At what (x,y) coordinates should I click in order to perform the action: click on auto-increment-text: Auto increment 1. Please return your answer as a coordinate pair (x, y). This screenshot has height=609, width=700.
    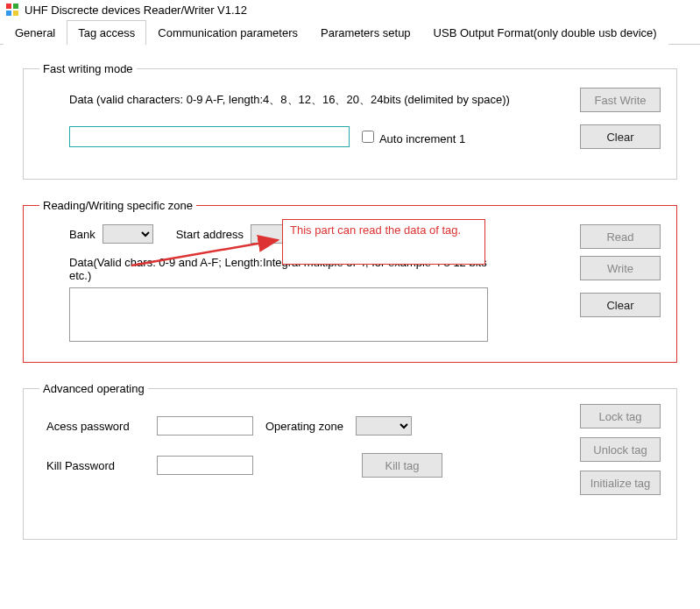
    Looking at the image, I should click on (422, 138).